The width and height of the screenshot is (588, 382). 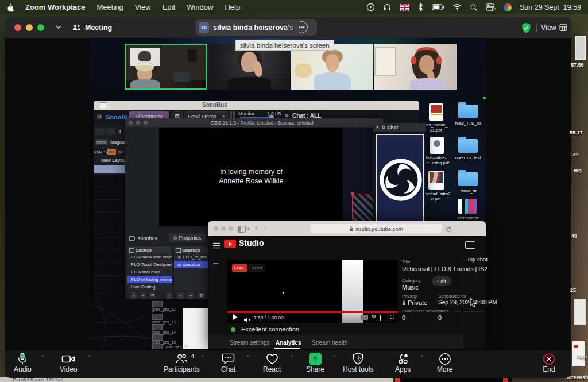 What do you see at coordinates (143, 238) in the screenshot?
I see `obs-source-chip: sonobus` at bounding box center [143, 238].